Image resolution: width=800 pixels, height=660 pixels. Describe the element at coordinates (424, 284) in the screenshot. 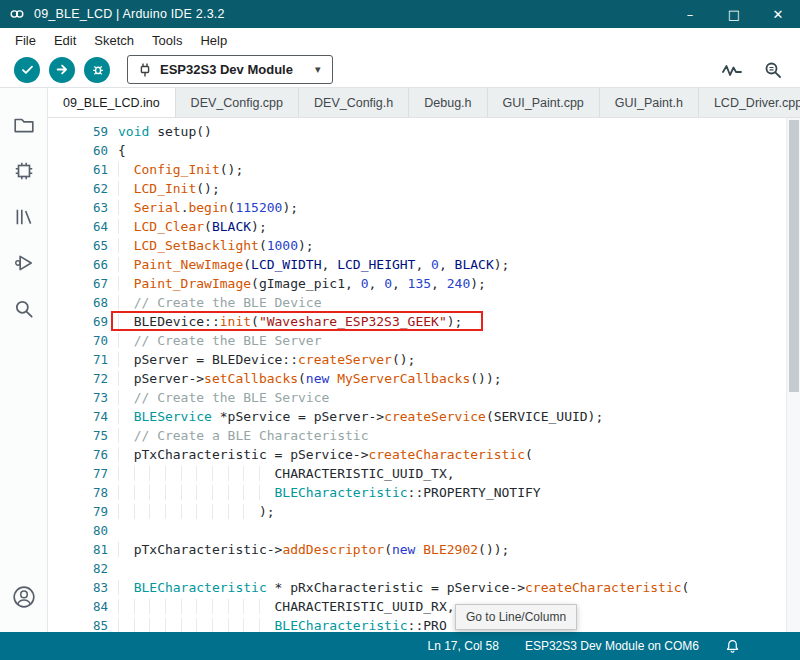

I see `code-row: 67 Paint_DrawImage(gImage_pic1, 0, 0, 13…` at that location.